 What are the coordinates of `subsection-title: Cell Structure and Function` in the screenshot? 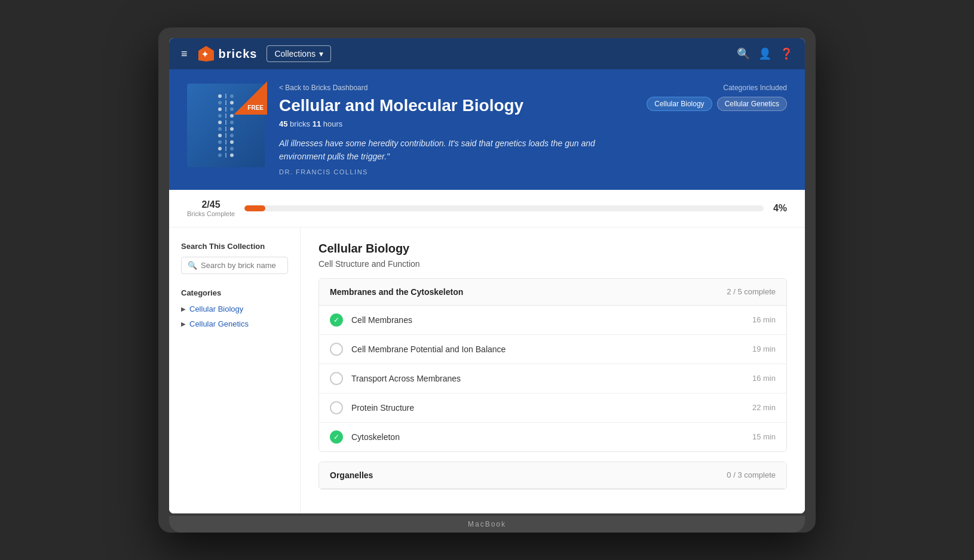 It's located at (553, 264).